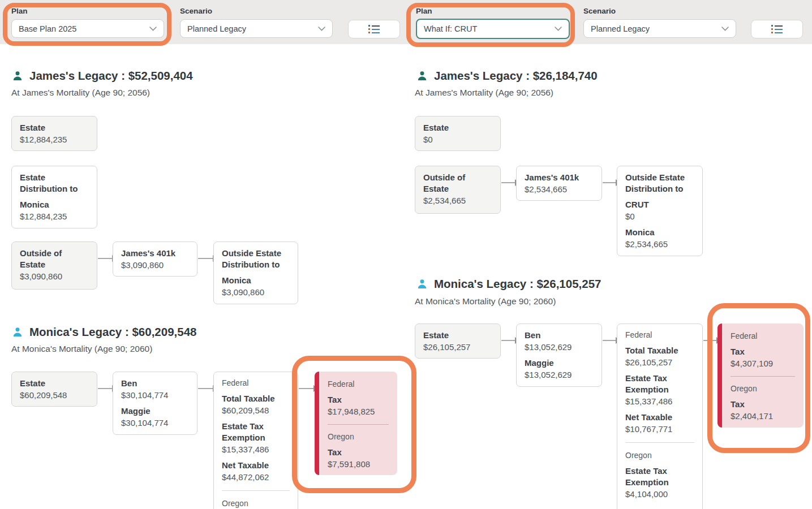 The height and width of the screenshot is (509, 812). What do you see at coordinates (777, 29) in the screenshot?
I see `legend-button-right` at bounding box center [777, 29].